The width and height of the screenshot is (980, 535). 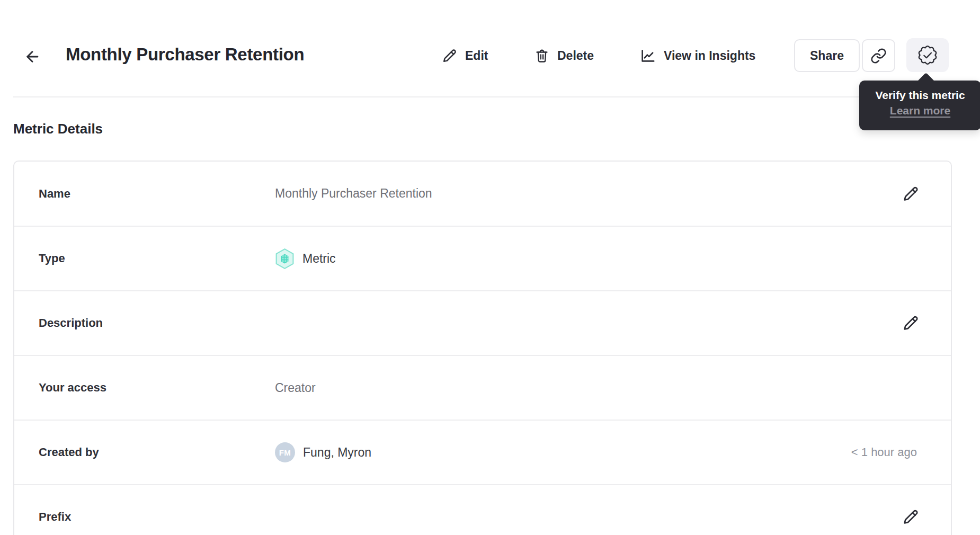 What do you see at coordinates (911, 194) in the screenshot?
I see `edit-name-button` at bounding box center [911, 194].